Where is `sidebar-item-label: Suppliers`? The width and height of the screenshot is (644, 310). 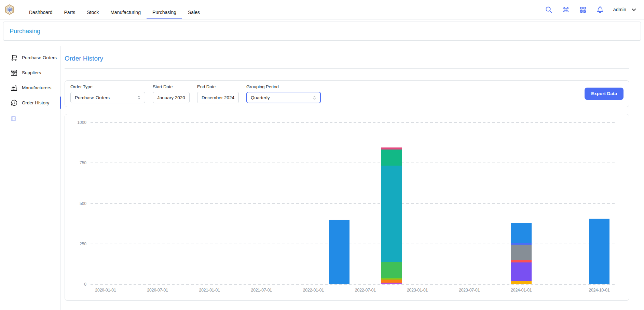 sidebar-item-label: Suppliers is located at coordinates (31, 73).